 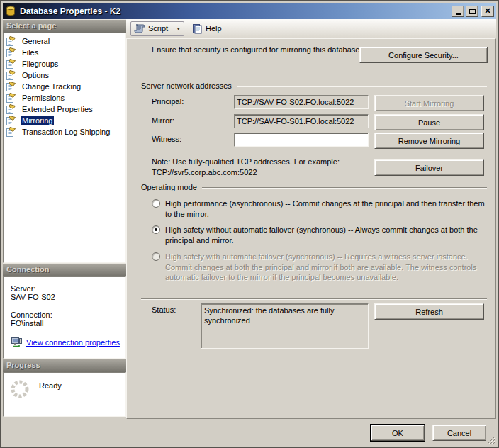 What do you see at coordinates (65, 86) in the screenshot?
I see `sidebar-item-change-tracking: Change Tracking` at bounding box center [65, 86].